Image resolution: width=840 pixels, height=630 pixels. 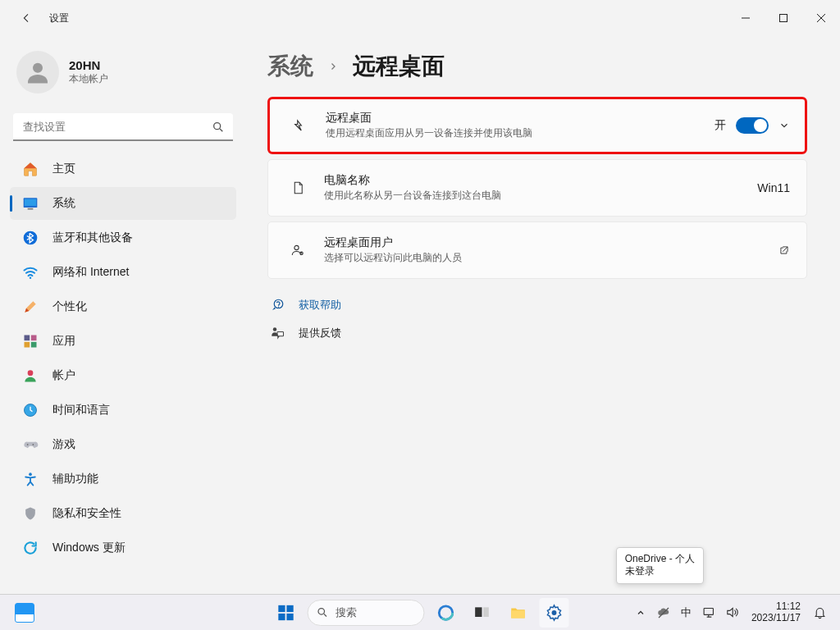 What do you see at coordinates (30, 548) in the screenshot?
I see `update-icon` at bounding box center [30, 548].